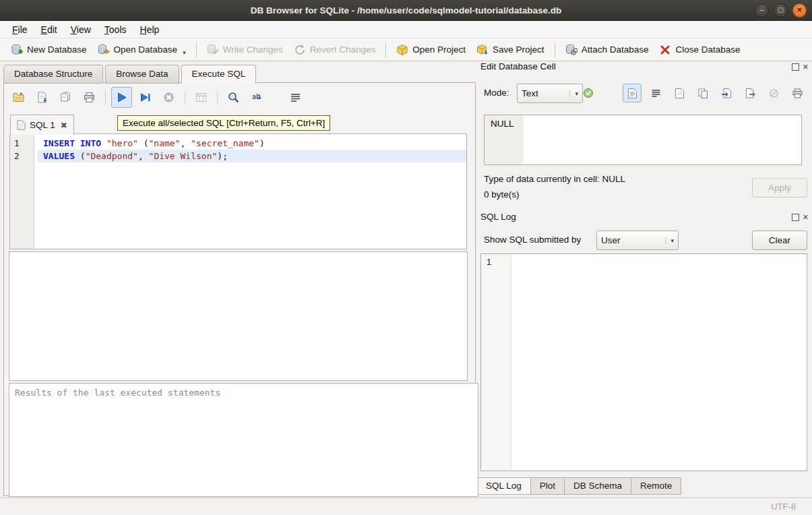 Image resolution: width=812 pixels, height=515 pixels. Describe the element at coordinates (751, 93) in the screenshot. I see `export-file-icon` at that location.